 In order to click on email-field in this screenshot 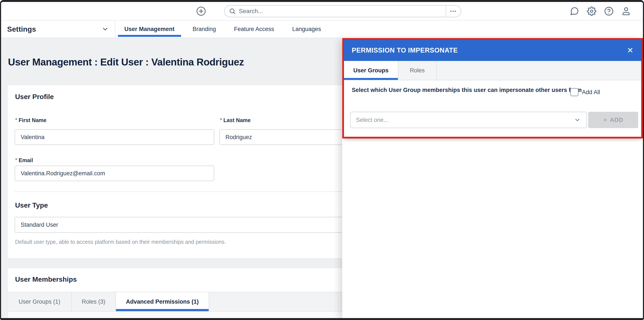, I will do `click(114, 173)`.